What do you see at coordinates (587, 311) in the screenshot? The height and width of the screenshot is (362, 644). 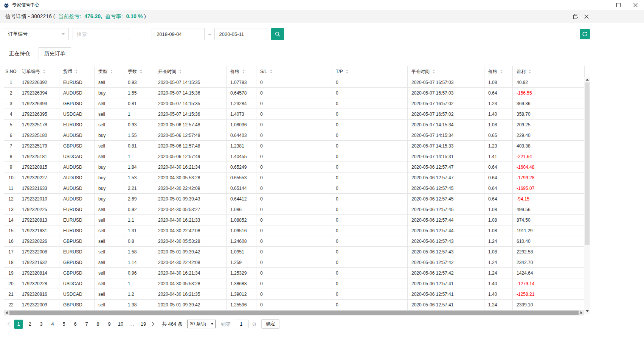 I see `scroll-down-icon` at bounding box center [587, 311].